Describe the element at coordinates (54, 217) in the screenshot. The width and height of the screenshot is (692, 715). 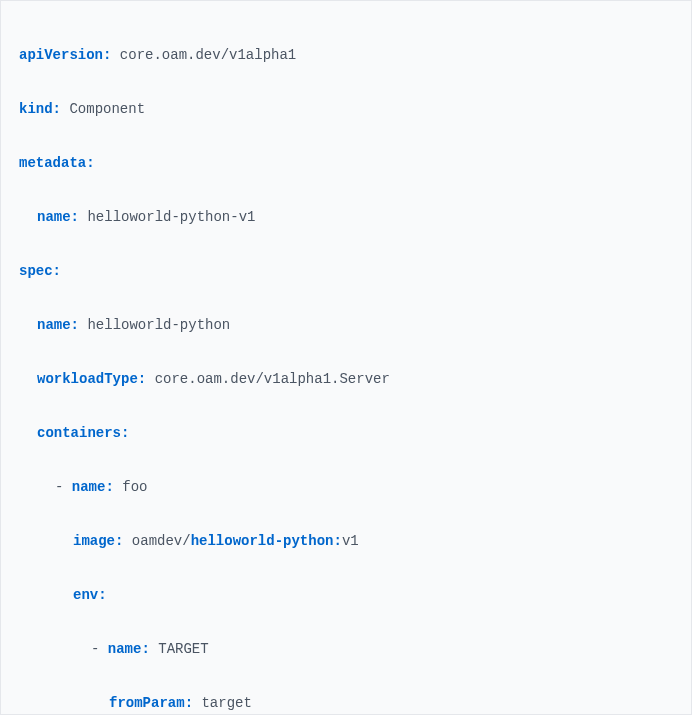
I see `key-metadata-name: name` at that location.